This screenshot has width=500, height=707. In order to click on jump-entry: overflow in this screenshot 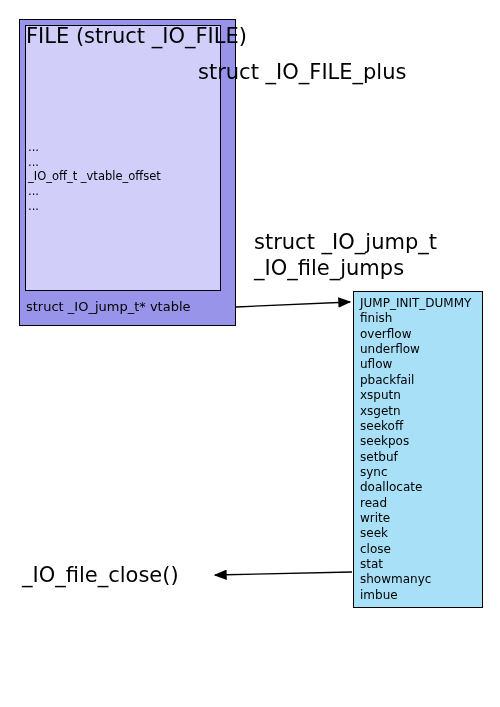, I will do `click(418, 334)`.